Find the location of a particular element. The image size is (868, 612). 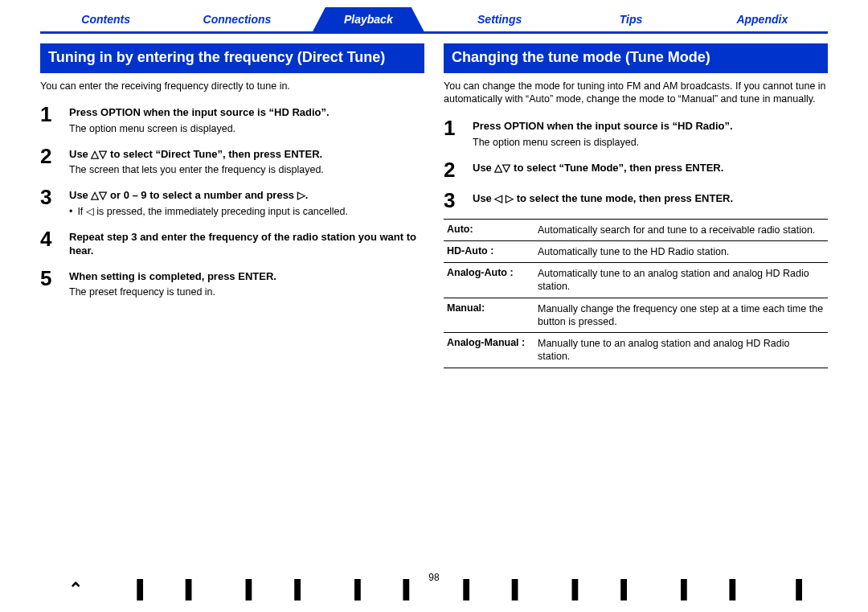

mode-desc: Automatically tune to an analog station … is located at coordinates (682, 280).